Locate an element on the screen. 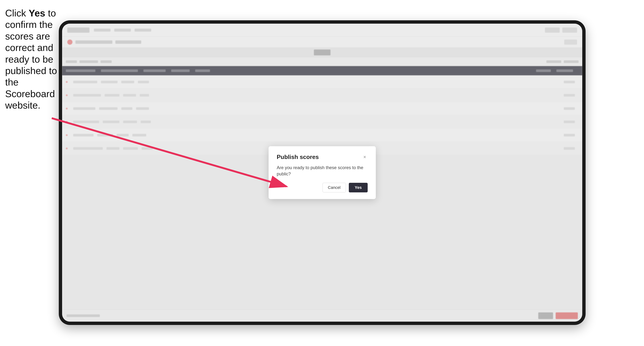 The image size is (644, 346). modal-title: Publish scores is located at coordinates (298, 157).